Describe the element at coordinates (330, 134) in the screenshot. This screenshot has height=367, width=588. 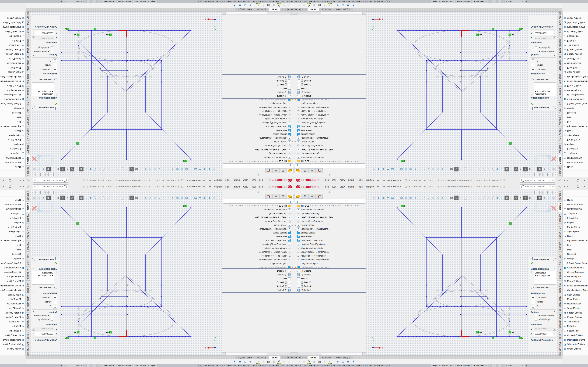
I see `tree-item-surface-bodies: ≈Surface Bodies` at that location.